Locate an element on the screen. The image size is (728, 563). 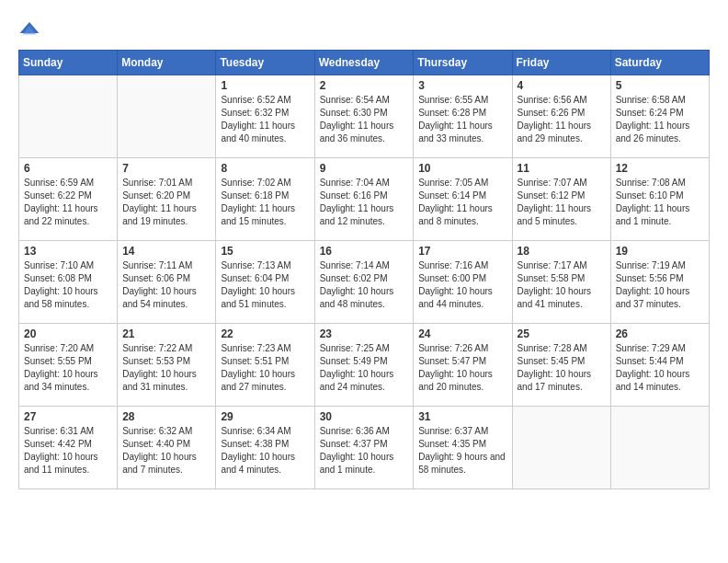
calendar-cell: 6Sunrise: 6:59 AM Sunset: 6:22 PM Daylig… is located at coordinates (68, 200).